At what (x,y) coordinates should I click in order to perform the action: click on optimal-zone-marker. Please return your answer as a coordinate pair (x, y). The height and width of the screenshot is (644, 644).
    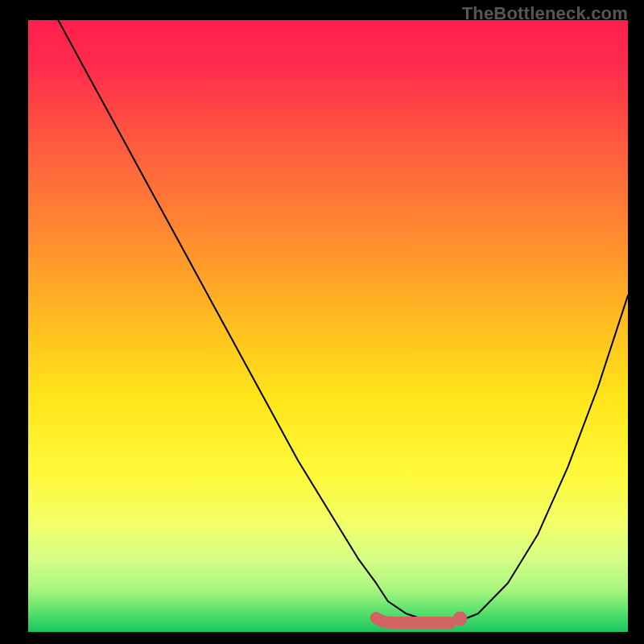
    Looking at the image, I should click on (413, 621).